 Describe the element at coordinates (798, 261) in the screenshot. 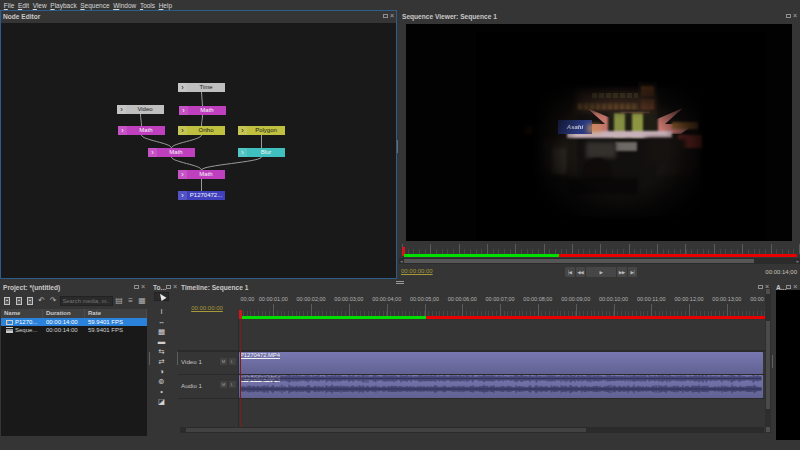

I see `scroll-right-icon: ▸` at that location.